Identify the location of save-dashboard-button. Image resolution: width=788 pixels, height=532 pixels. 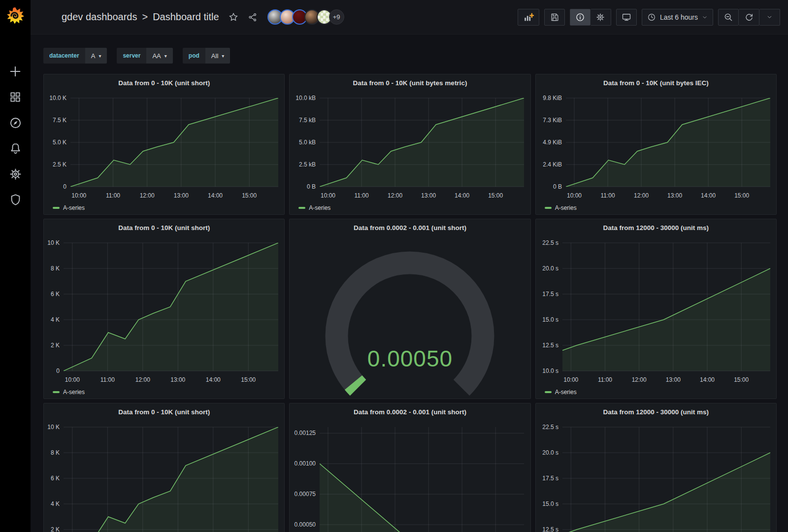
(555, 17).